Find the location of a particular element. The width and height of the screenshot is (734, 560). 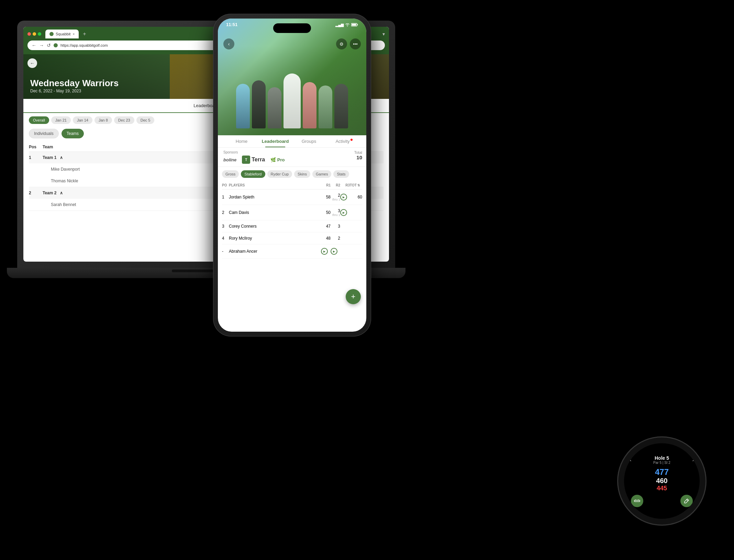

watch-prev-button: ‹ is located at coordinates (630, 460).